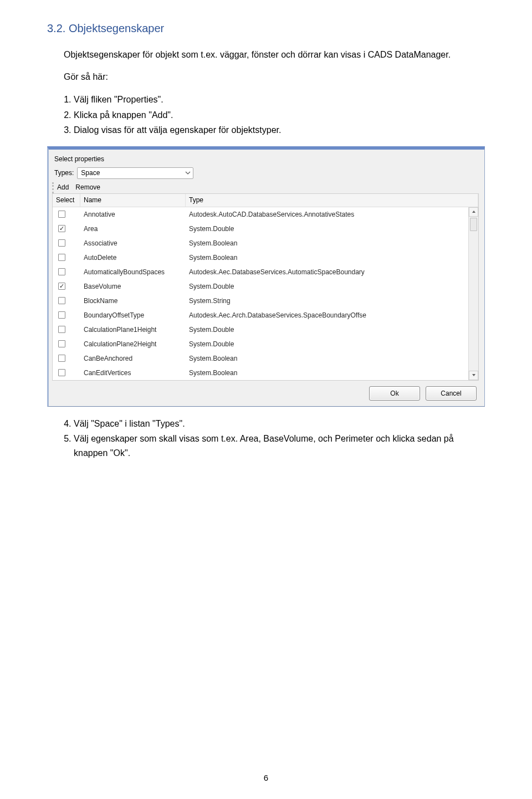  I want to click on col-select: Select, so click(66, 201).